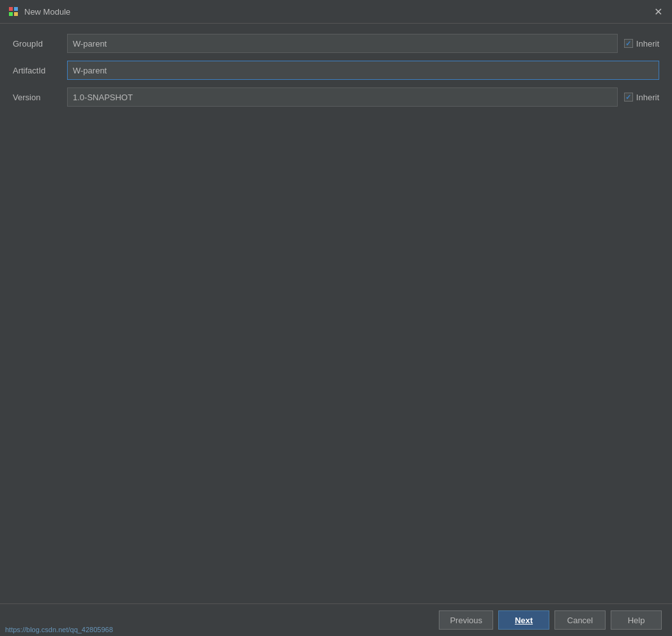 The image size is (672, 636). What do you see at coordinates (648, 43) in the screenshot?
I see `group-id-inherit-label: Inherit` at bounding box center [648, 43].